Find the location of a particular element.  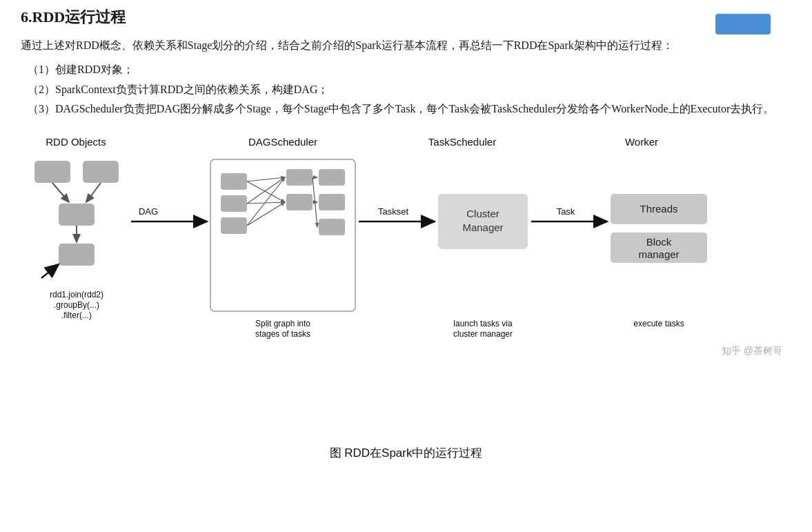

svg-text: stages of tasks is located at coordinates (283, 334).